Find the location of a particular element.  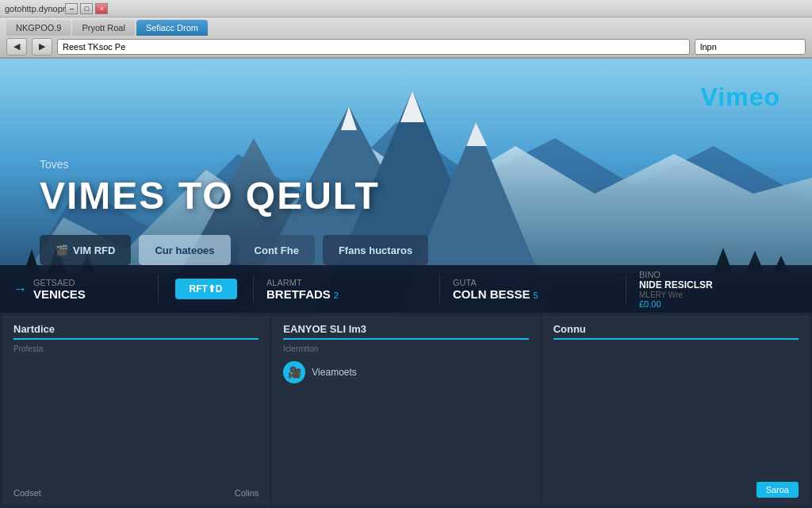

strip-item-5: BINO NIDE RESICLSR MLERY Wre £0.00 is located at coordinates (719, 289).